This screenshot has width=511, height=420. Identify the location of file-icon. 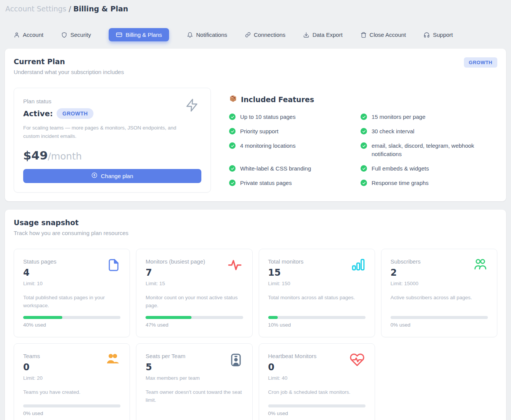
(114, 266).